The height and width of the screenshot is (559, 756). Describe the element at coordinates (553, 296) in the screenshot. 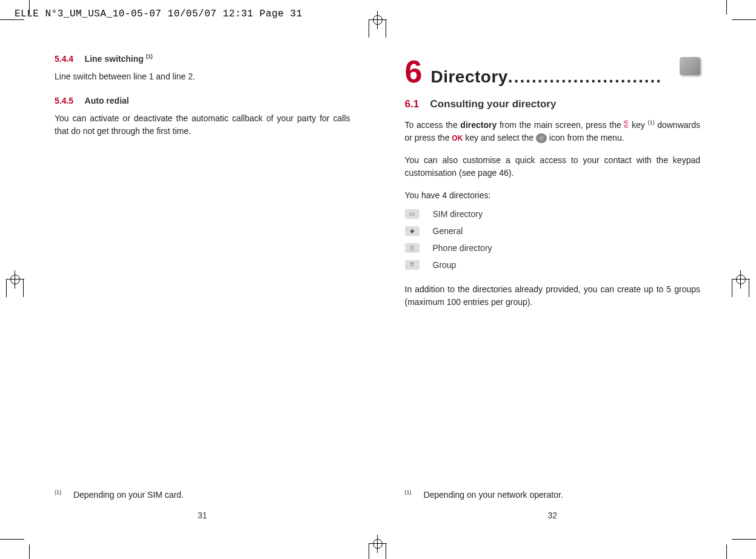

I see `body-paragraph: In addition to the directories already p…` at that location.